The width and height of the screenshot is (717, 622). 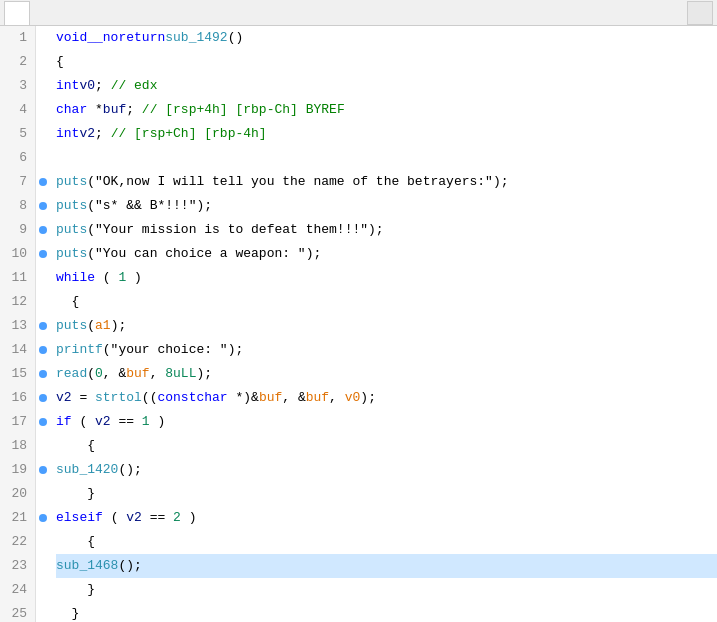 I want to click on line-number: 8, so click(x=16, y=206).